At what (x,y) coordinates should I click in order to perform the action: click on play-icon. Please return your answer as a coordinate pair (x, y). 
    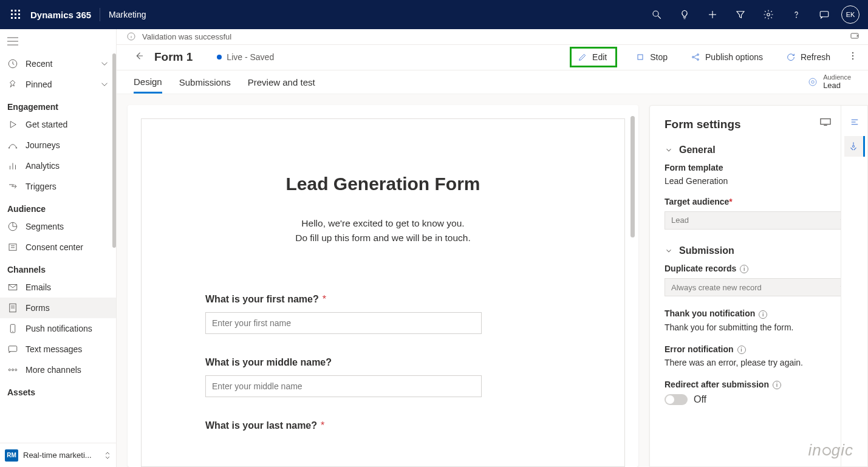
    Looking at the image, I should click on (13, 124).